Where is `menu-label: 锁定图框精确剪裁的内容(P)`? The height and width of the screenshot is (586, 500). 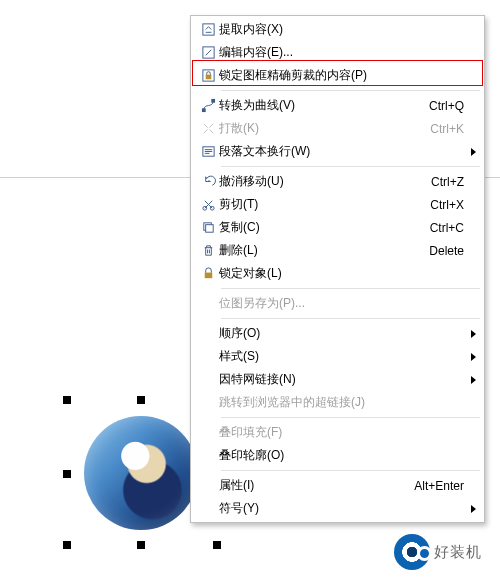 menu-label: 锁定图框精确剪裁的内容(P) is located at coordinates (342, 76).